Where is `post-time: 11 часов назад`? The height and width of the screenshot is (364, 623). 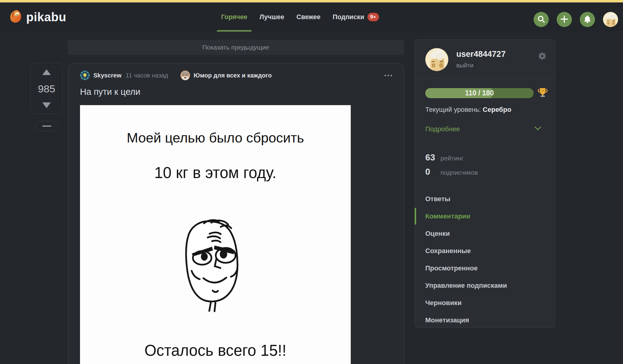
post-time: 11 часов назад is located at coordinates (147, 75).